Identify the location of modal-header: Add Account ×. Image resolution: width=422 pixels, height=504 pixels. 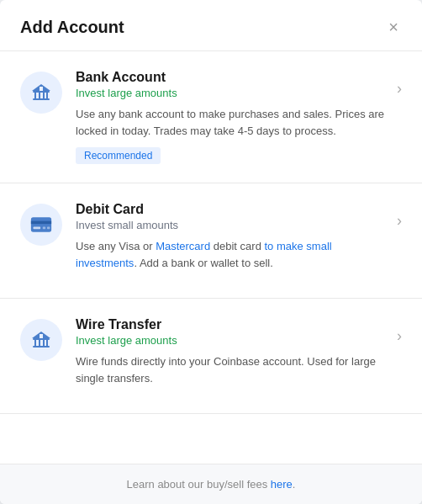
(211, 25).